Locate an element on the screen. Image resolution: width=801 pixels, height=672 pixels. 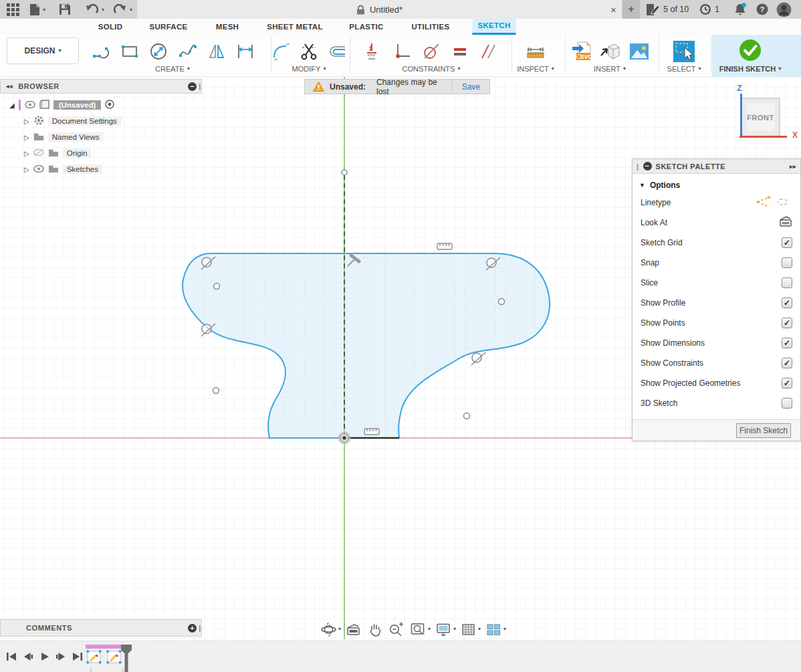
grid-settings-icon is located at coordinates (469, 630).